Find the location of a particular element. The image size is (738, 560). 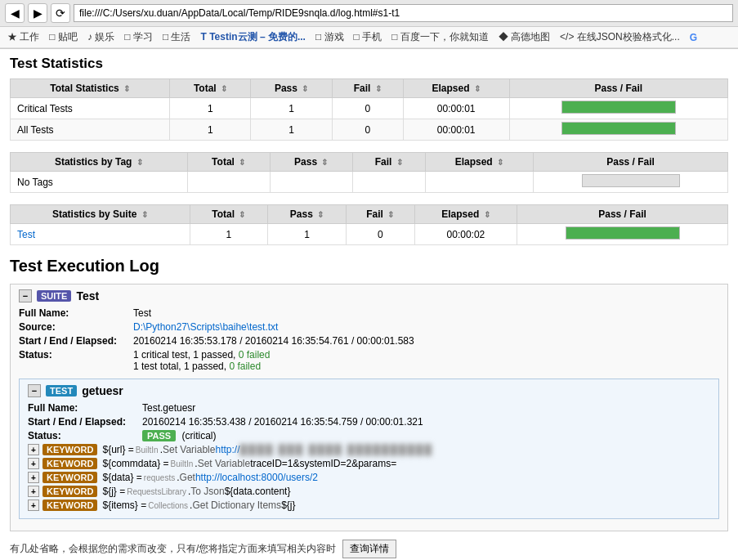

row-passfail is located at coordinates (623, 235).